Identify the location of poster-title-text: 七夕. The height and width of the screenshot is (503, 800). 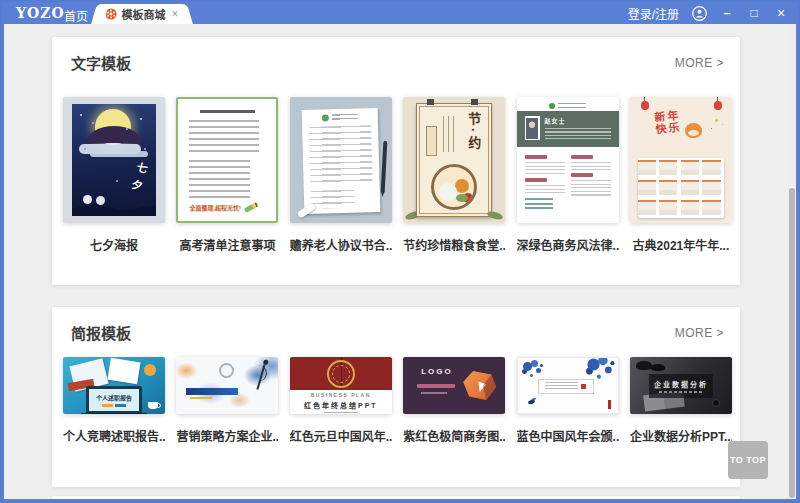
(140, 178).